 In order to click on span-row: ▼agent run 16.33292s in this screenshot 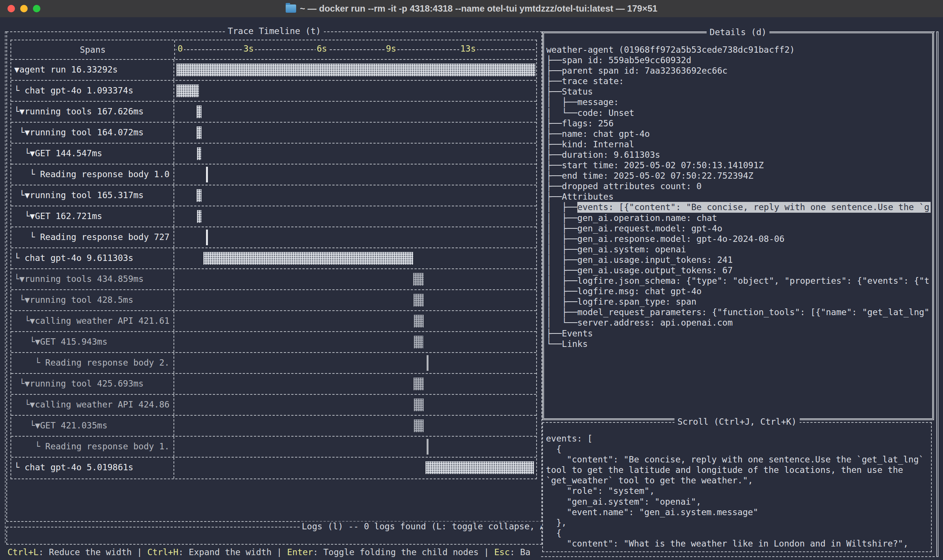, I will do `click(274, 70)`.